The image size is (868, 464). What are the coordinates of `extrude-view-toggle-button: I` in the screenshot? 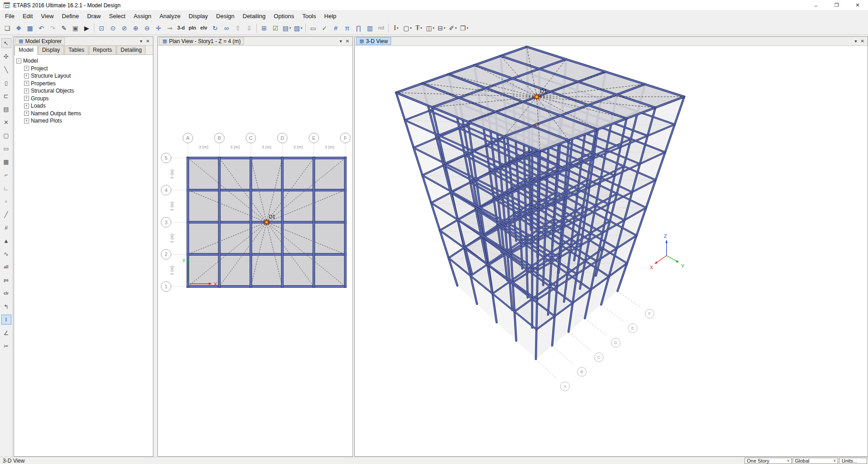 It's located at (6, 320).